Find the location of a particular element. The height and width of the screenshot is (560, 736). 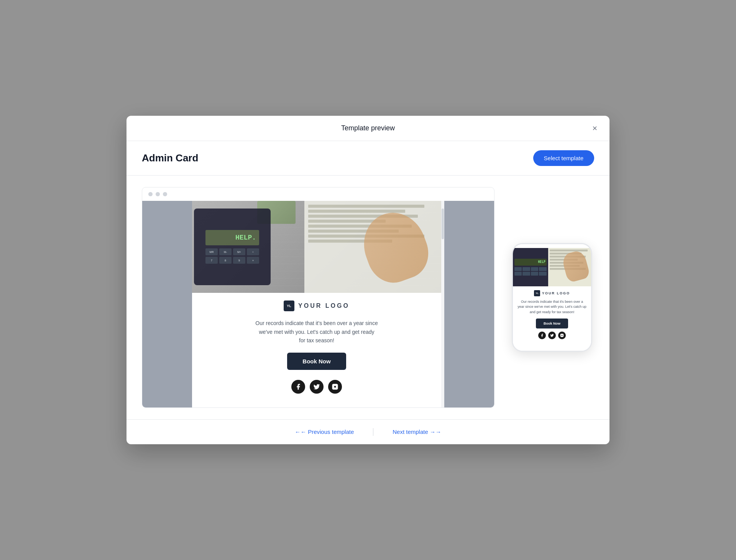

scrollbar-thumb is located at coordinates (443, 224).